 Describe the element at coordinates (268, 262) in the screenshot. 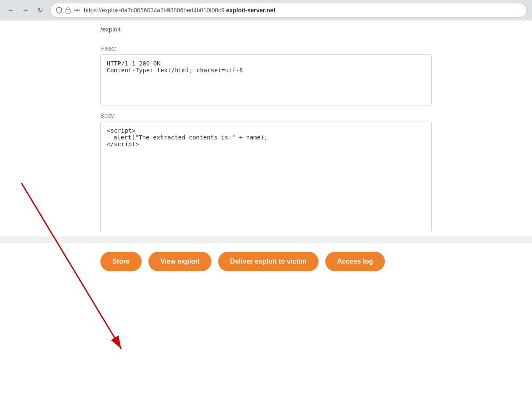

I see `deliver-exploit-button: Deliver exploit to victim` at that location.